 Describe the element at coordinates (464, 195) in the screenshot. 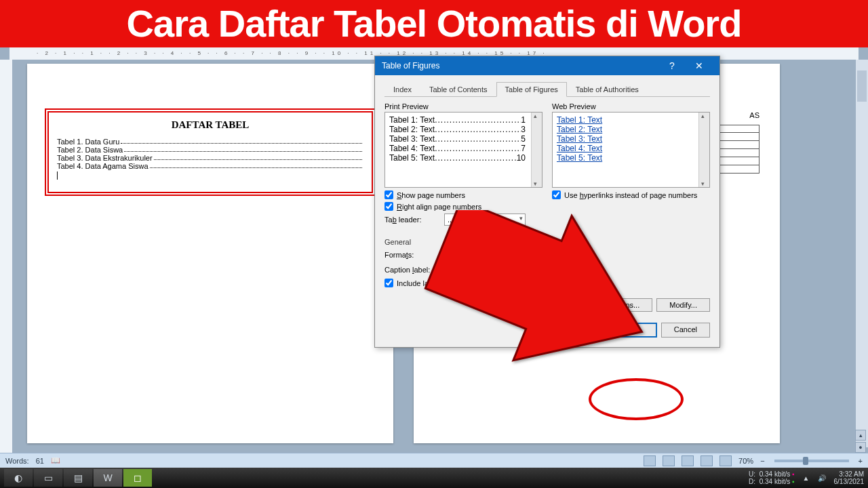

I see `show-page-numbers-checkbox: Show page numbers` at that location.